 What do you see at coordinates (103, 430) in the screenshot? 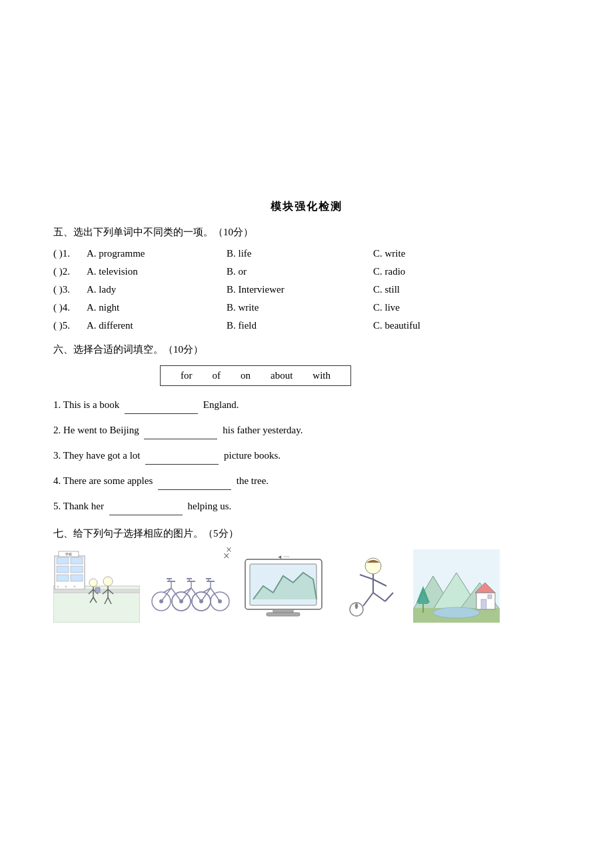
I see `fill-q2-before: He went to Beijing` at bounding box center [103, 430].